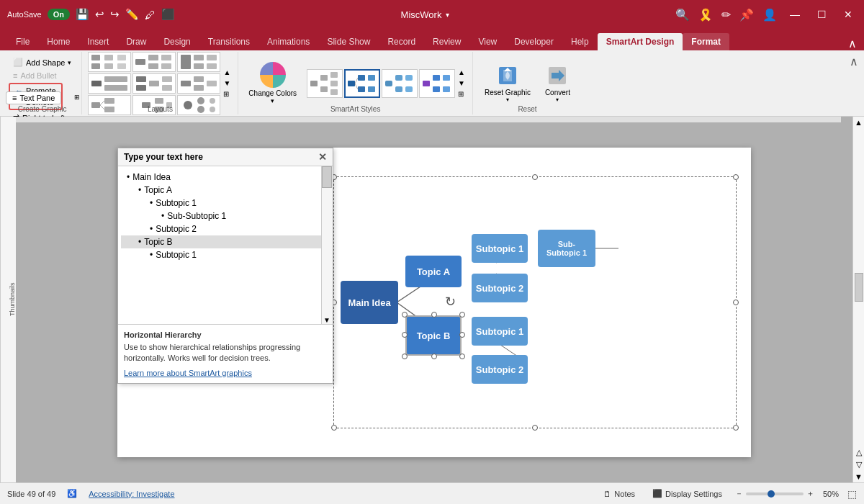  Describe the element at coordinates (822, 14) in the screenshot. I see `maximize-button: ☐` at that location.